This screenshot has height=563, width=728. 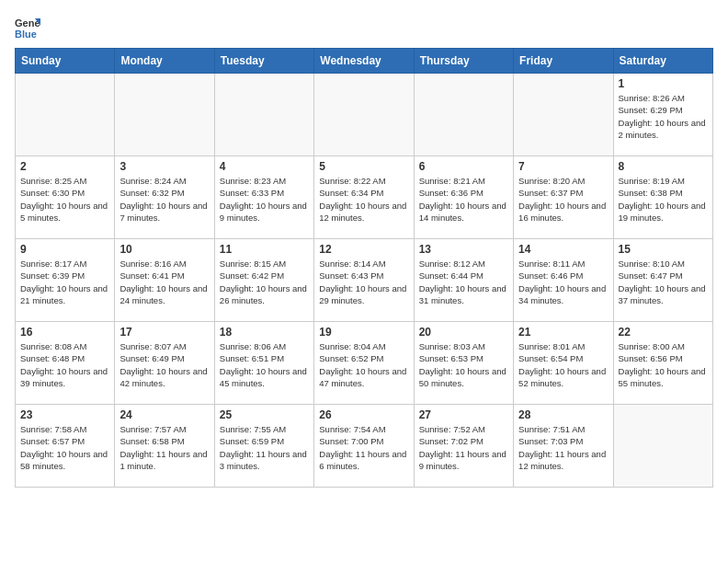 What do you see at coordinates (563, 282) in the screenshot?
I see `day-info: Sunrise: 8:11 AMSunset: 6:46 PMDaylight:…` at bounding box center [563, 282].